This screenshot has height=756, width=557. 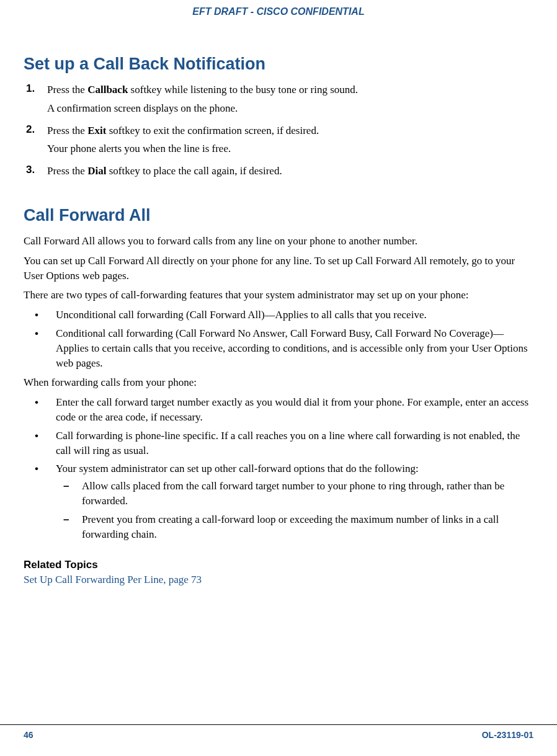 What do you see at coordinates (278, 383) in the screenshot?
I see `paragraph: When forwarding calls from your phone:` at bounding box center [278, 383].